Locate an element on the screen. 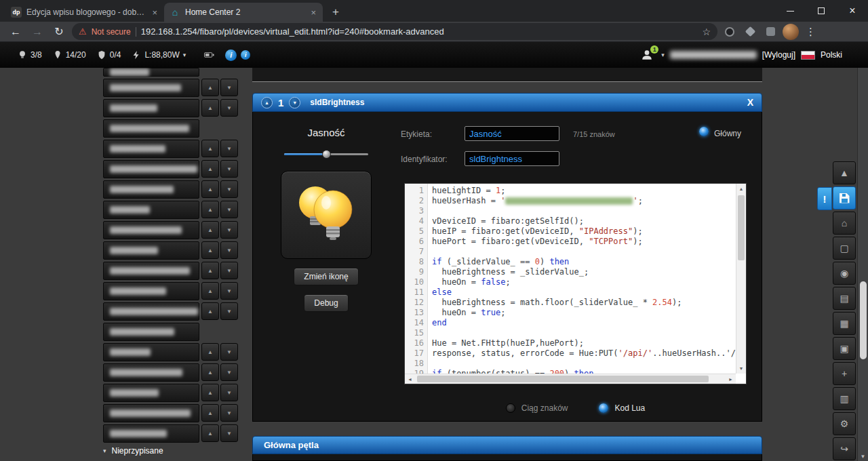 The width and height of the screenshot is (868, 461). save-button: ! is located at coordinates (844, 198).